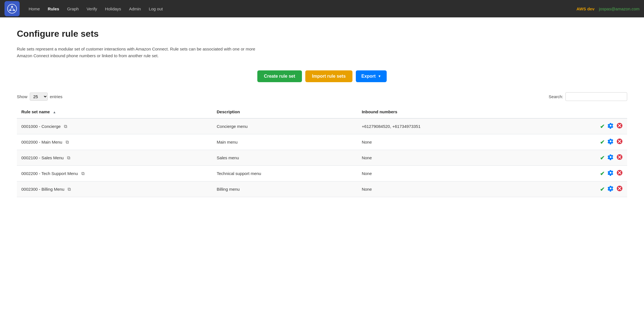 The image size is (644, 334). Describe the element at coordinates (279, 76) in the screenshot. I see `create-rule-set-button: Create rule set` at that location.